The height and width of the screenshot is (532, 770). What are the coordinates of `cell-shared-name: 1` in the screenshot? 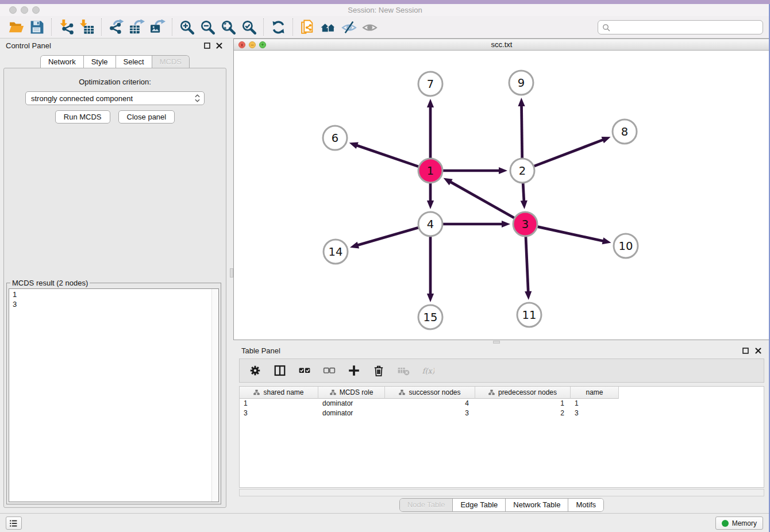 It's located at (279, 403).